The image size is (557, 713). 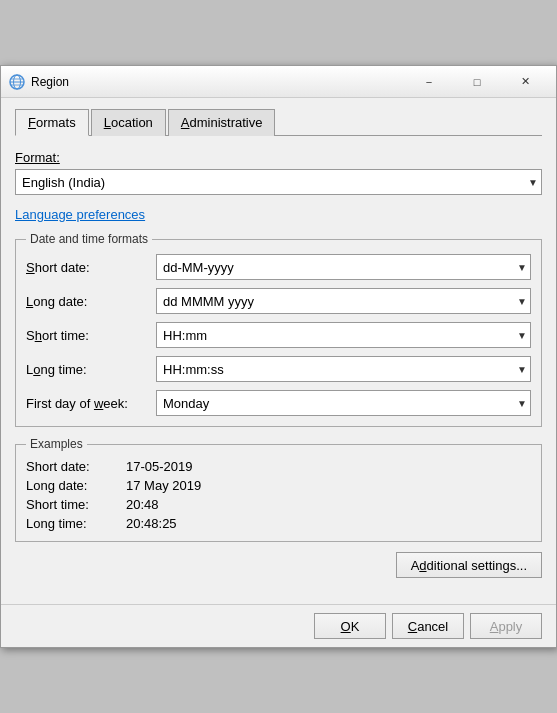 What do you see at coordinates (344, 403) in the screenshot?
I see `first-day-dropdown: Monday Sunday` at bounding box center [344, 403].